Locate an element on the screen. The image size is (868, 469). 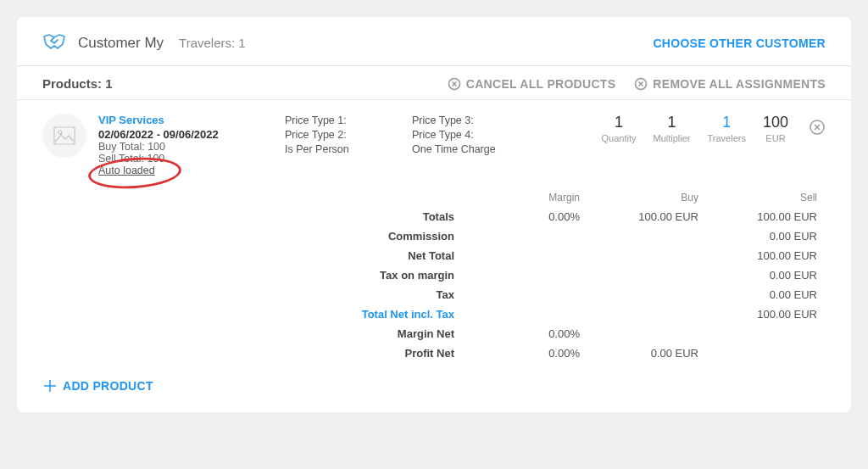
travelers-stat-label: Travelers is located at coordinates (727, 138).